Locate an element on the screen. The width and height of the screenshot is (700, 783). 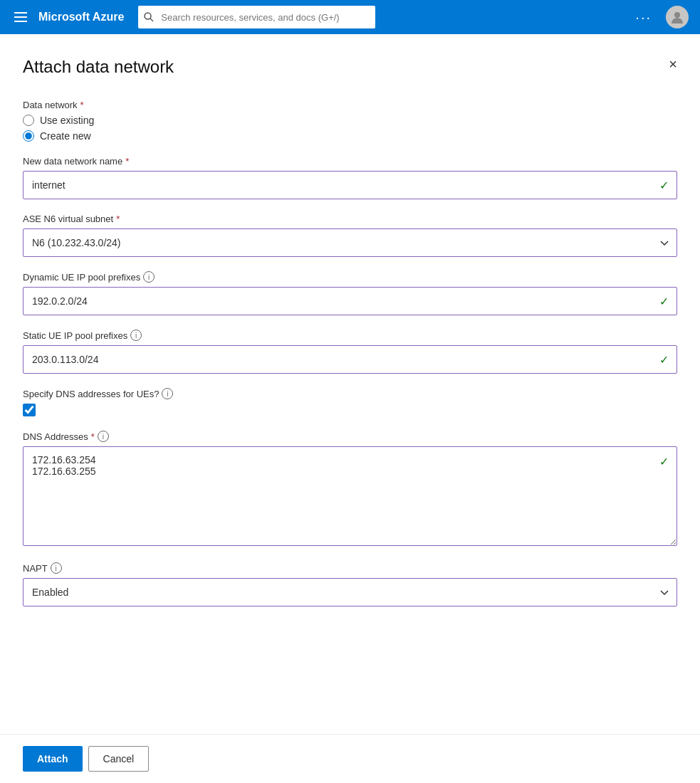
data-network-radio-group: Use existing Create new is located at coordinates (350, 128).